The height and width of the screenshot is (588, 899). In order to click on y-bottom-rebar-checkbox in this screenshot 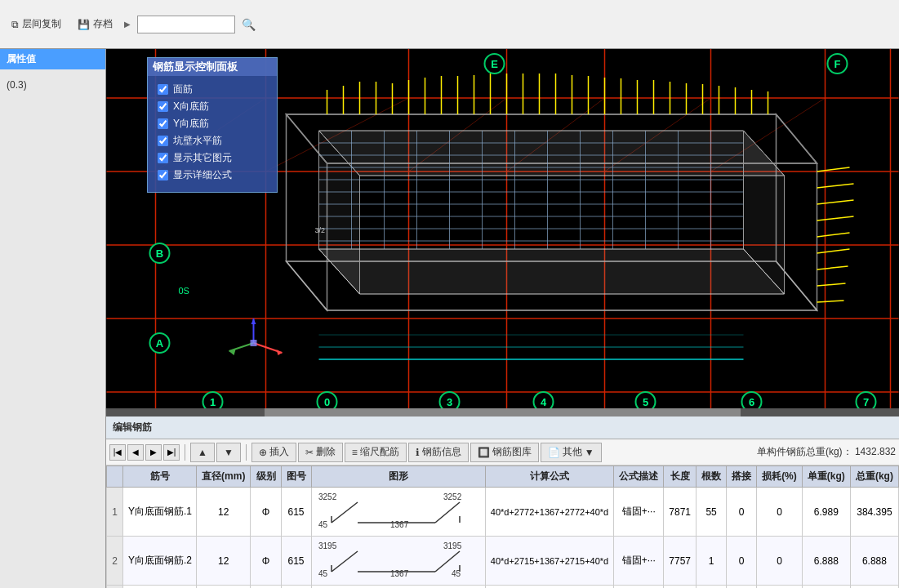, I will do `click(163, 124)`.